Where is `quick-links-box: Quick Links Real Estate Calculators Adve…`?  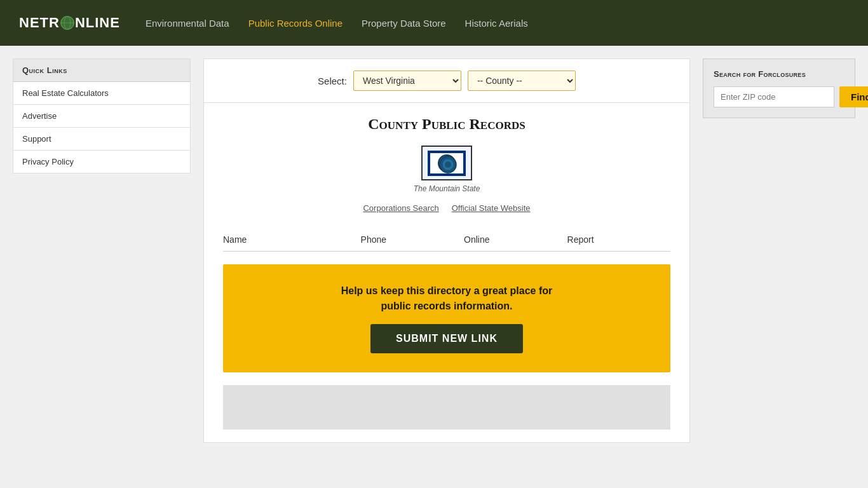 quick-links-box: Quick Links Real Estate Calculators Adve… is located at coordinates (102, 116).